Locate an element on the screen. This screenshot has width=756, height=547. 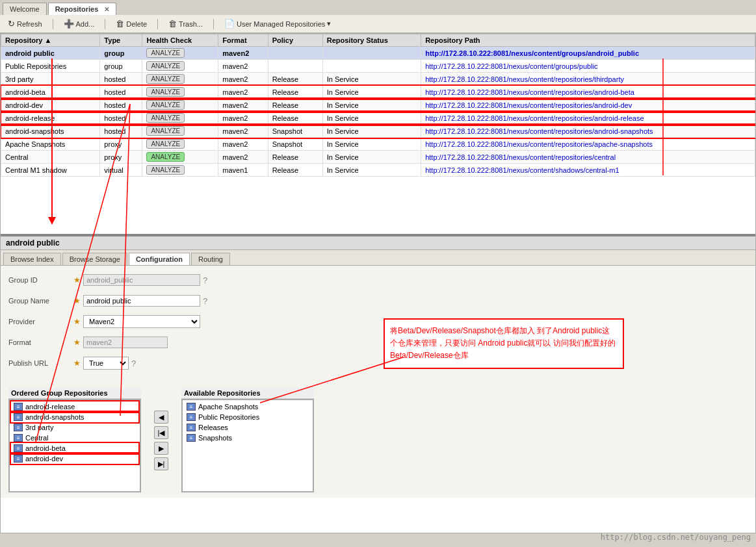
col-policy: Policy is located at coordinates (295, 40).